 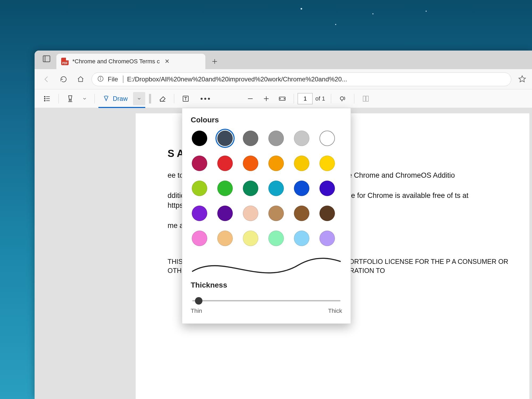 I want to click on refresh-button, so click(x=64, y=79).